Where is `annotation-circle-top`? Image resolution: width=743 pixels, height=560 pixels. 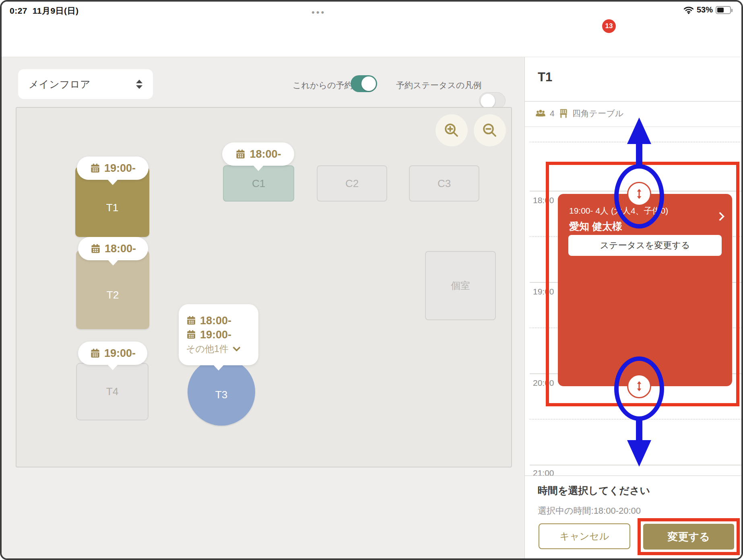
annotation-circle-top is located at coordinates (639, 196).